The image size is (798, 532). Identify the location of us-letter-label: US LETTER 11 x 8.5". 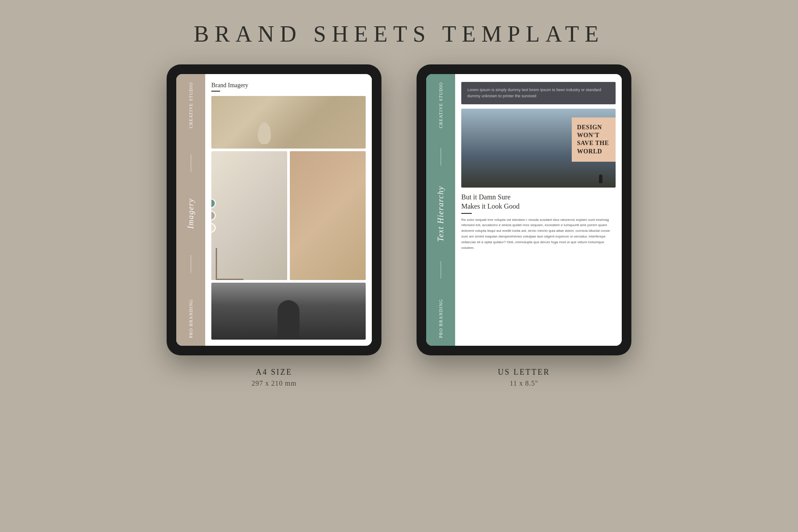
(524, 378).